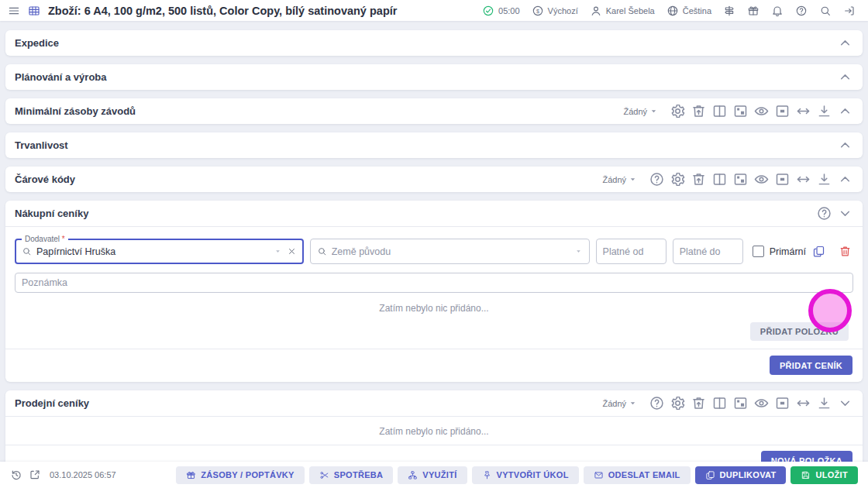  Describe the element at coordinates (849, 11) in the screenshot. I see `logout-icon` at that location.